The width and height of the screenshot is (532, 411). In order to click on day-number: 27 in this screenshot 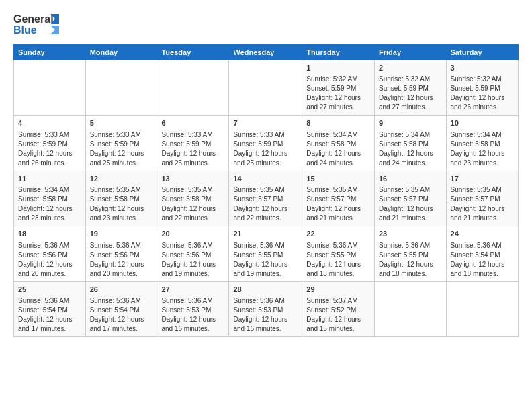, I will do `click(193, 290)`.